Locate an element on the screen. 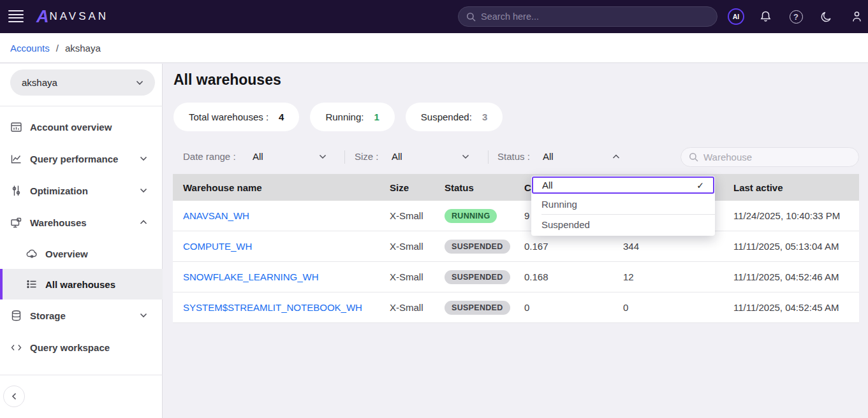 Image resolution: width=868 pixels, height=418 pixels. cell-queries: 12 is located at coordinates (679, 277).